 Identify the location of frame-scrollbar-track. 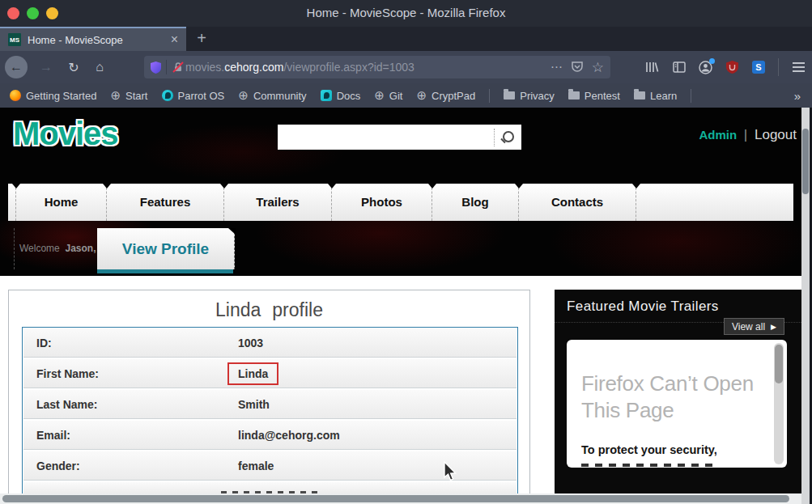
(779, 404).